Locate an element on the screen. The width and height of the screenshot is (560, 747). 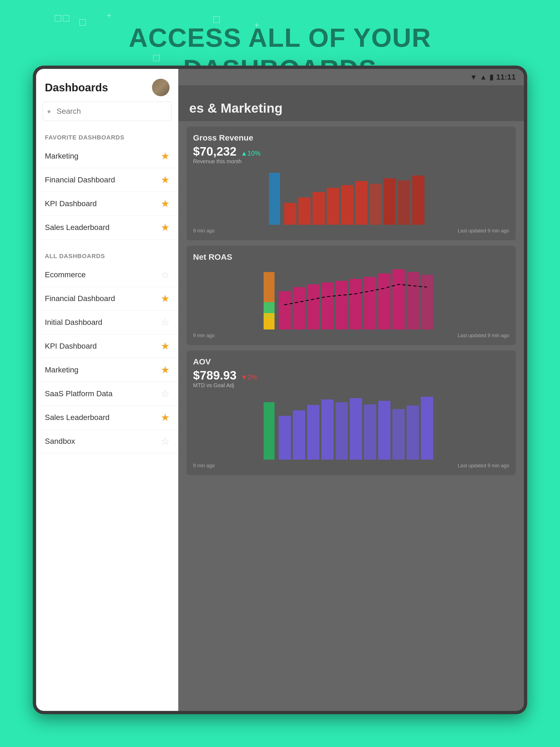
aov-title: AOV is located at coordinates (351, 362).